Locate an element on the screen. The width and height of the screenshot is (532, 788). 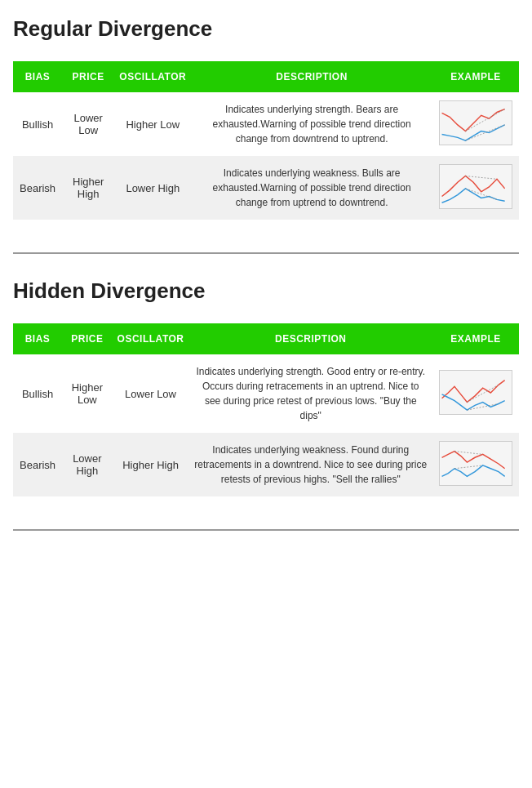
hidden-bullish-chart is located at coordinates (476, 392).